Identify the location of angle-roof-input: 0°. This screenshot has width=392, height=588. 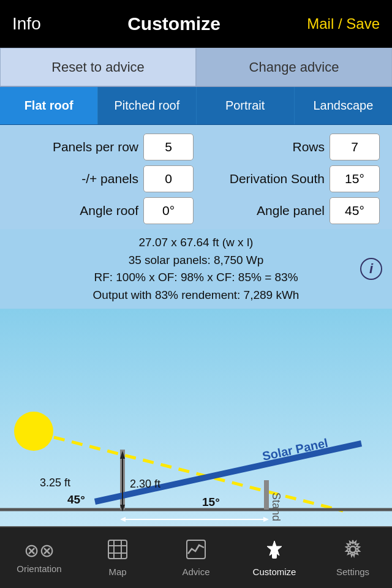
(168, 211).